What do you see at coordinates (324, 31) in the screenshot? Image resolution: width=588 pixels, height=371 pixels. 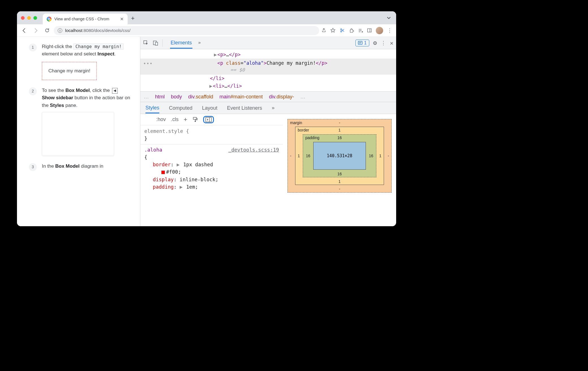 I see `share-icon` at bounding box center [324, 31].